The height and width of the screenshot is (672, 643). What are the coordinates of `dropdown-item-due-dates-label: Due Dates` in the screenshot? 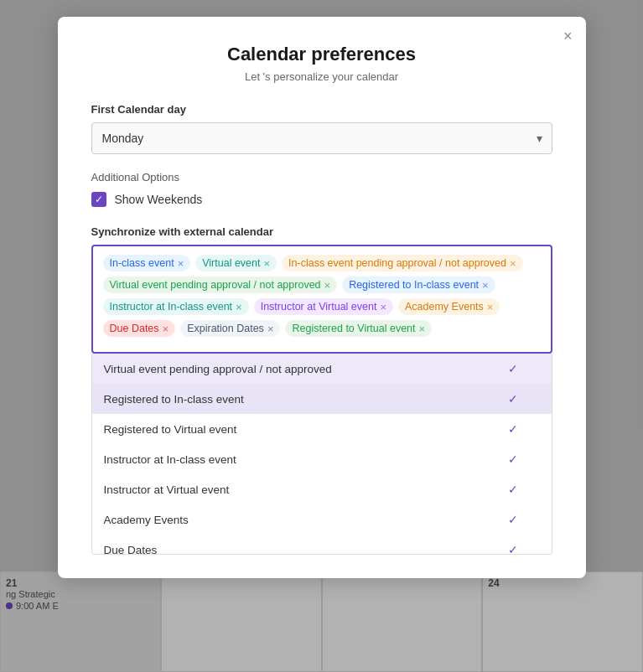 It's located at (131, 550).